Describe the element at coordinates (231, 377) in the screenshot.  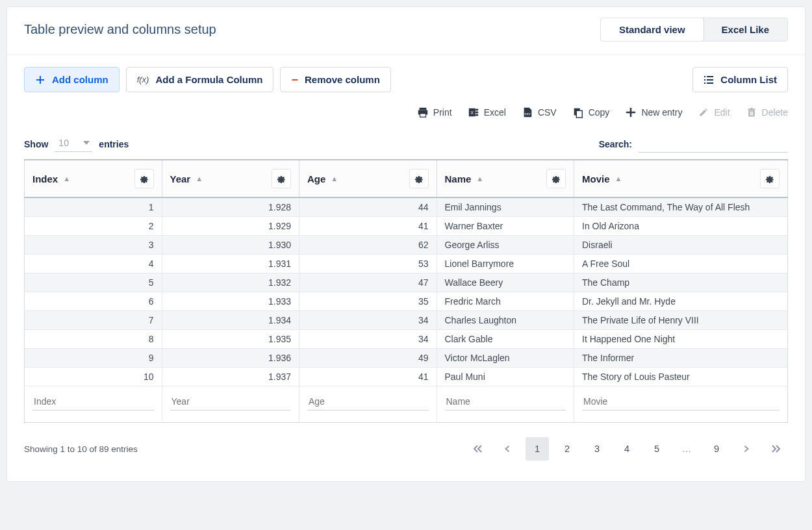
I see `cell-year: 1.937` at that location.